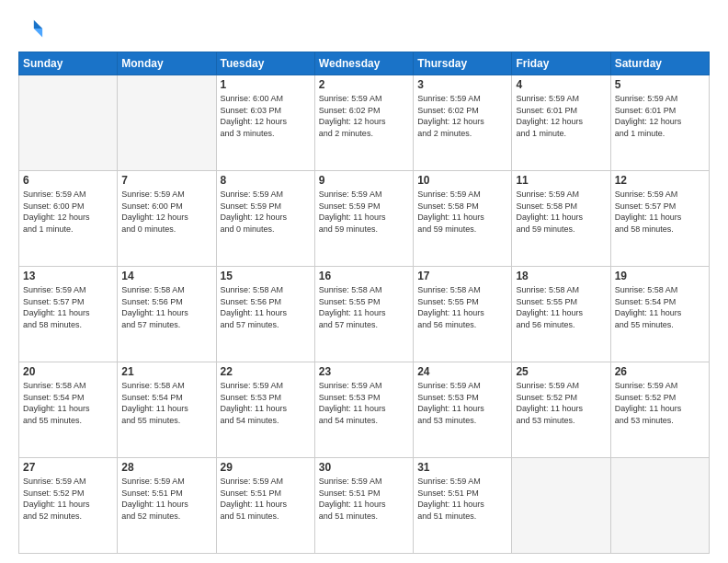 This screenshot has height=563, width=728. What do you see at coordinates (463, 410) in the screenshot?
I see `calendar-cell: 24Sunrise: 5:59 AM Sunset: 5:53 PM Dayli…` at bounding box center [463, 410].